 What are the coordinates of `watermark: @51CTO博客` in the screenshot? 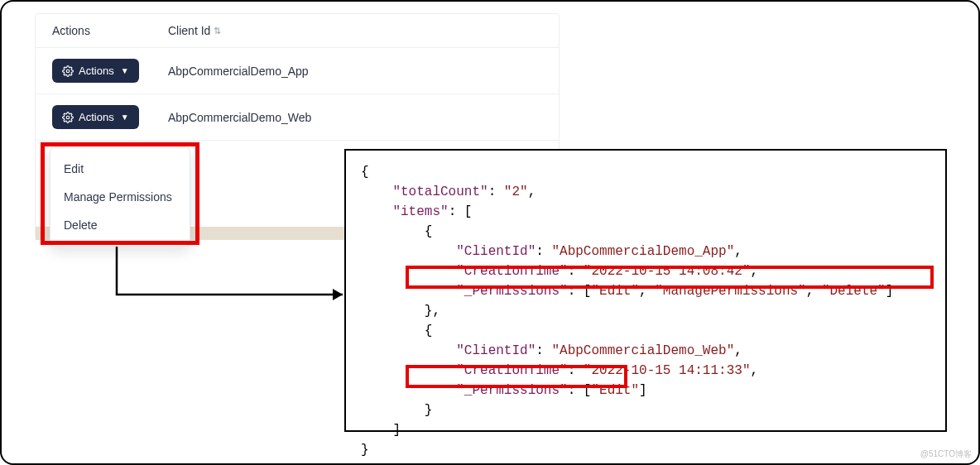 It's located at (946, 454).